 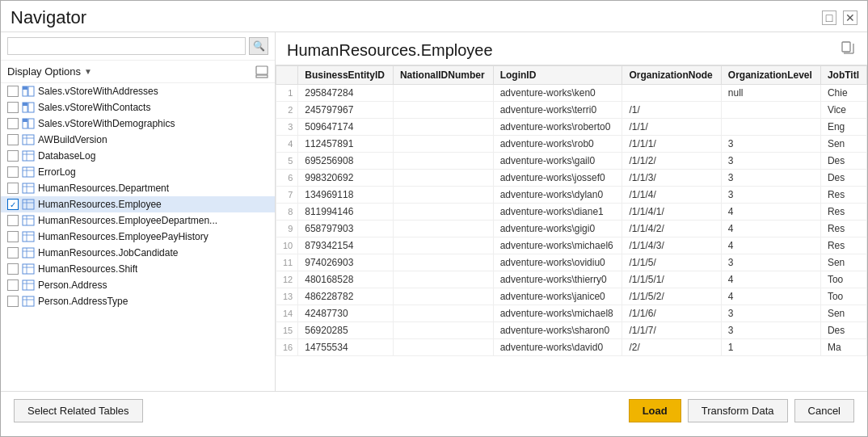 I want to click on row-num-header, so click(x=288, y=76).